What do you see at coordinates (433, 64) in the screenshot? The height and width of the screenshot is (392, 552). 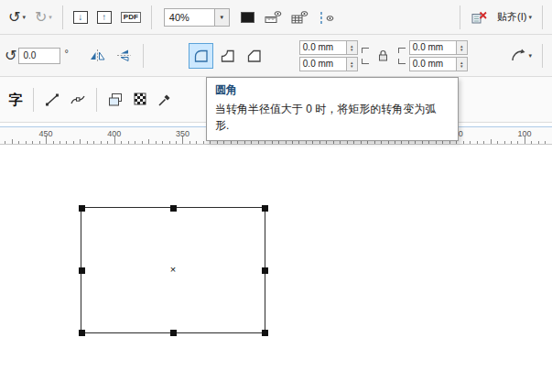 I see `corner-radius-bottom-right-input: 0.0 mm` at bounding box center [433, 64].